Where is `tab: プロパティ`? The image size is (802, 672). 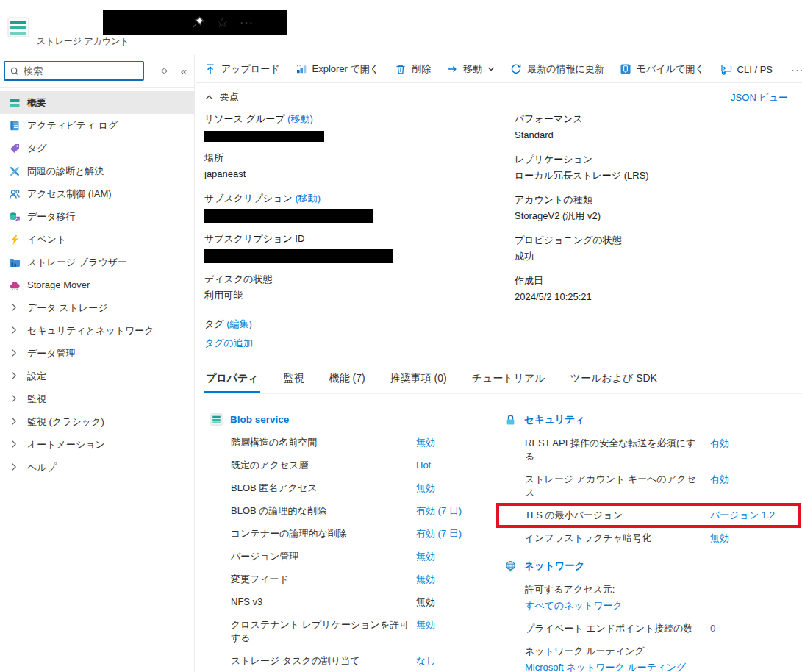 tab: プロパティ is located at coordinates (232, 381).